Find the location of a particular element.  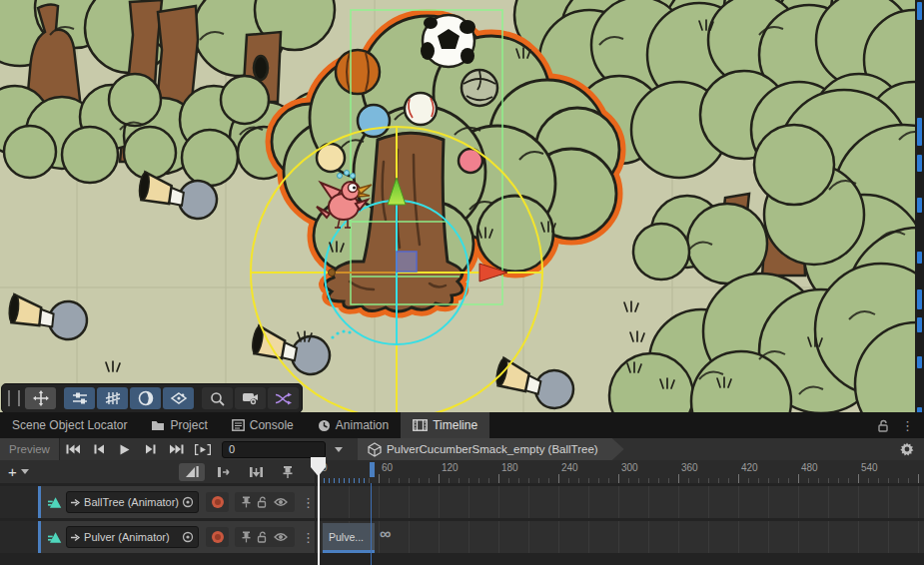

curves-view-button is located at coordinates (192, 472).